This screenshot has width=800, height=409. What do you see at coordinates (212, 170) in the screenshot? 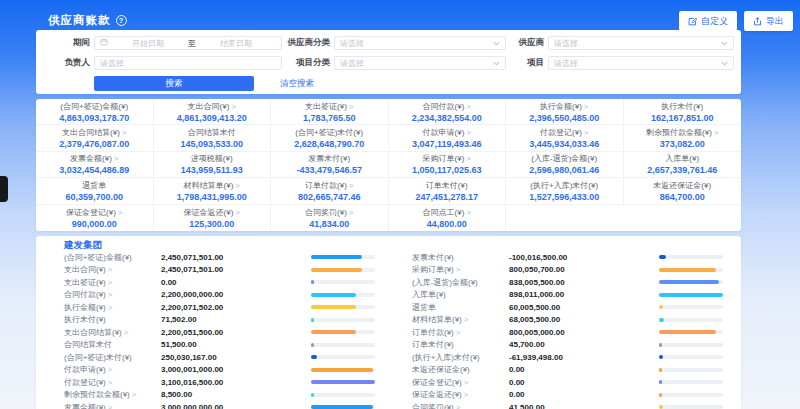
I see `stat-value: 143,959,511.93` at bounding box center [212, 170].